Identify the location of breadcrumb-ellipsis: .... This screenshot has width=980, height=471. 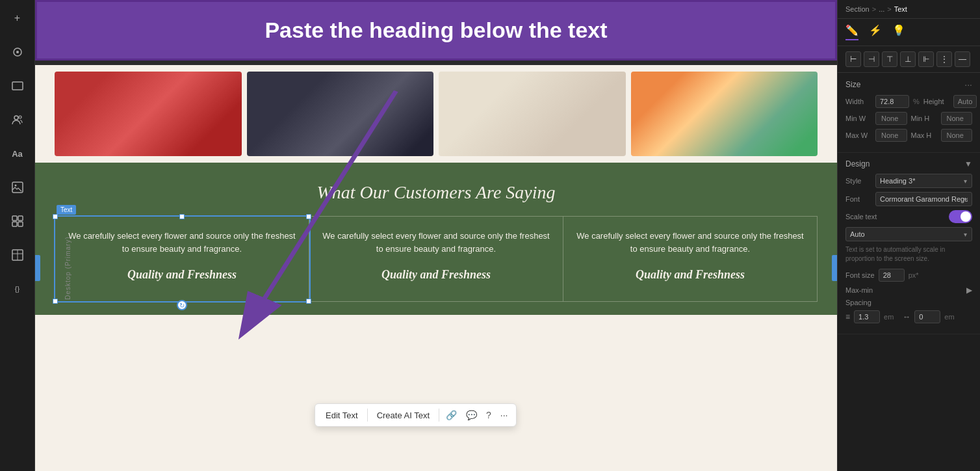
(881, 9).